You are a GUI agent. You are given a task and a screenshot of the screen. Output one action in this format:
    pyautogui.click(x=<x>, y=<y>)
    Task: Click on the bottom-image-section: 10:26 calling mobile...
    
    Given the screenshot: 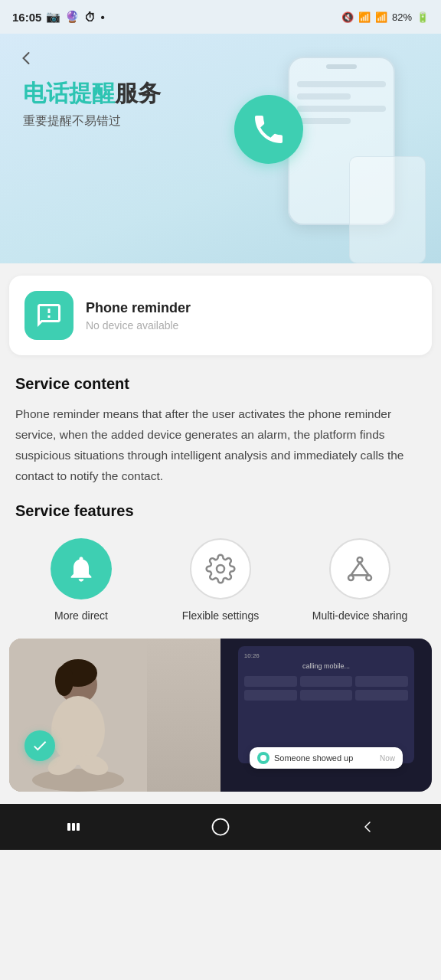 What is the action you would take?
    pyautogui.click(x=220, y=715)
    